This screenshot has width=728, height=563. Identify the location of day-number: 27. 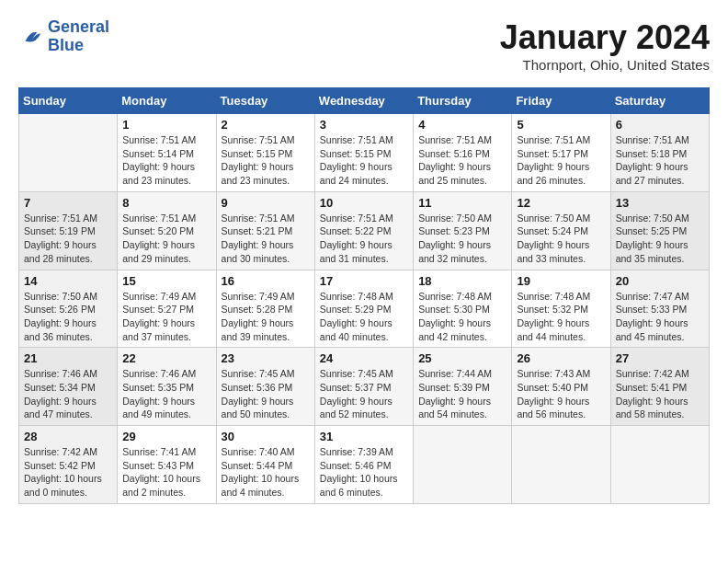
(660, 359).